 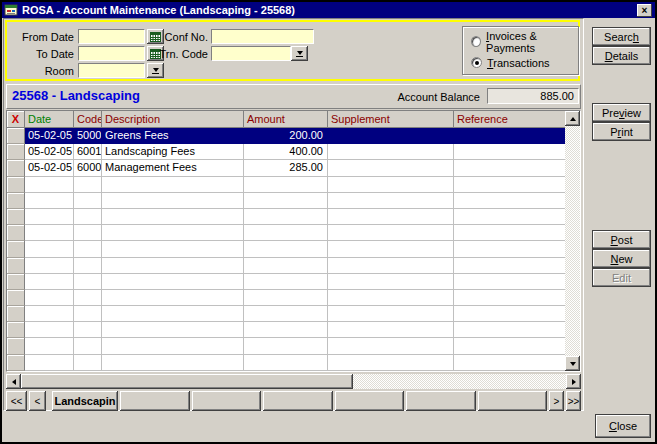 What do you see at coordinates (156, 70) in the screenshot?
I see `dropdown-arrow-icon` at bounding box center [156, 70].